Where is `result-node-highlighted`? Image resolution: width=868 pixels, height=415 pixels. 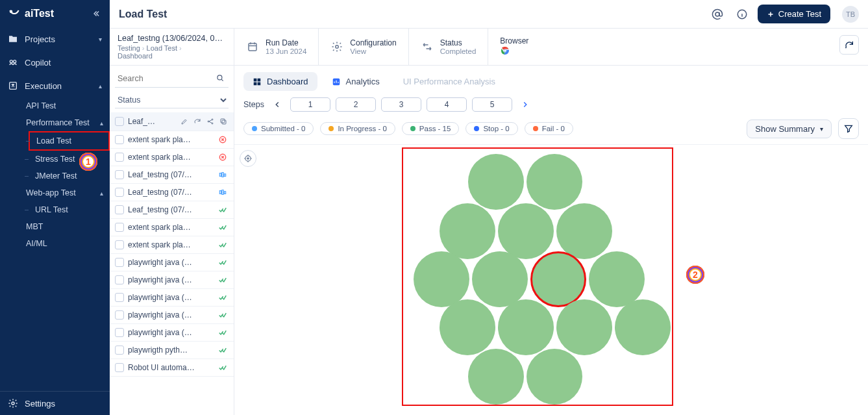 result-node-highlighted is located at coordinates (558, 279).